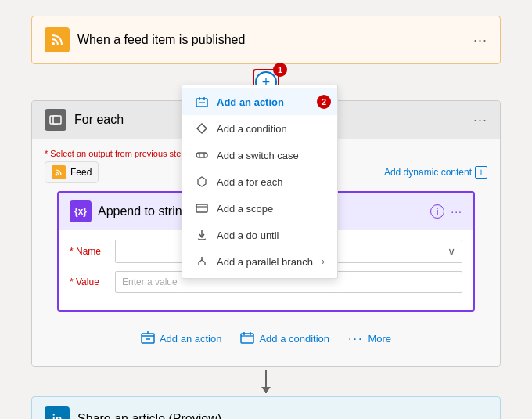 The width and height of the screenshot is (532, 419). I want to click on name-label: * Name, so click(89, 251).